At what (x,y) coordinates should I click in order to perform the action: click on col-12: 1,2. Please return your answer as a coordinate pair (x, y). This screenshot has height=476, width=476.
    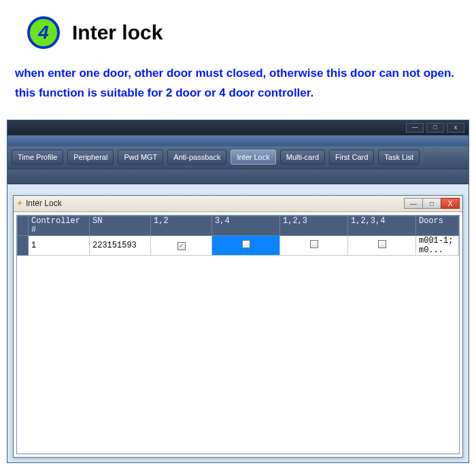
    Looking at the image, I should click on (182, 226).